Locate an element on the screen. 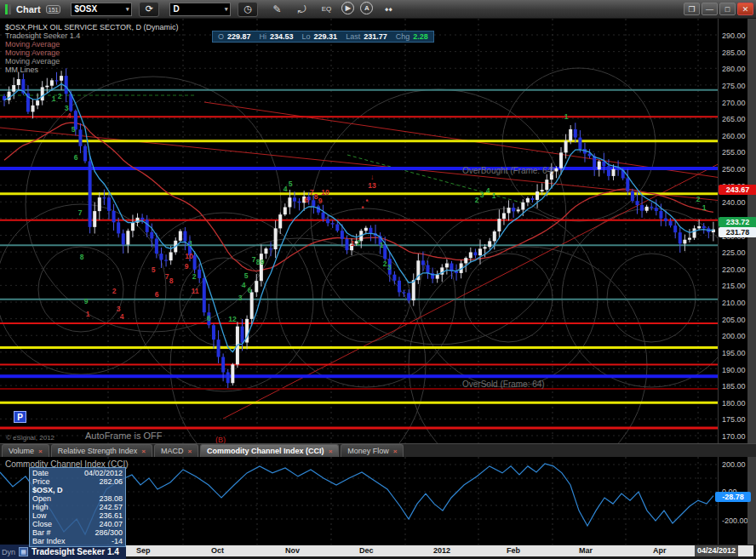 The width and height of the screenshot is (756, 559). tab-macd: MACD× is located at coordinates (176, 451).